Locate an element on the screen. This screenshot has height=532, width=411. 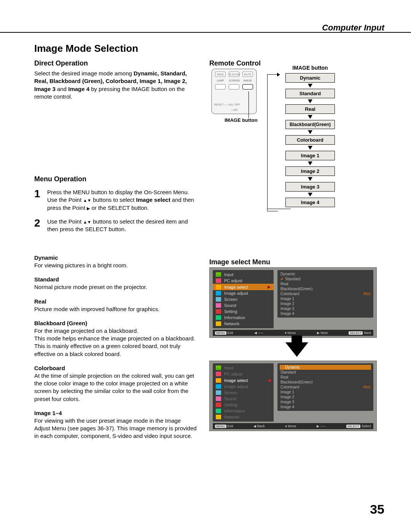
osd-item: Input is located at coordinates (229, 368).